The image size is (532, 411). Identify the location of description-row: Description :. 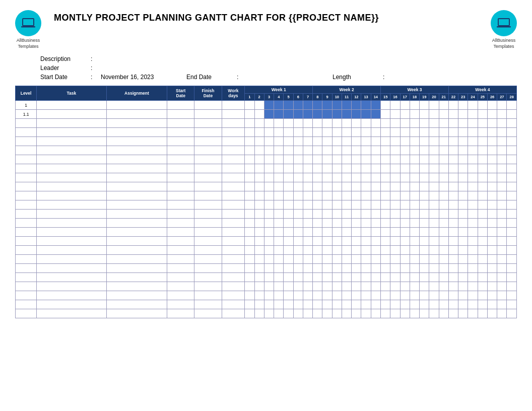
(279, 59).